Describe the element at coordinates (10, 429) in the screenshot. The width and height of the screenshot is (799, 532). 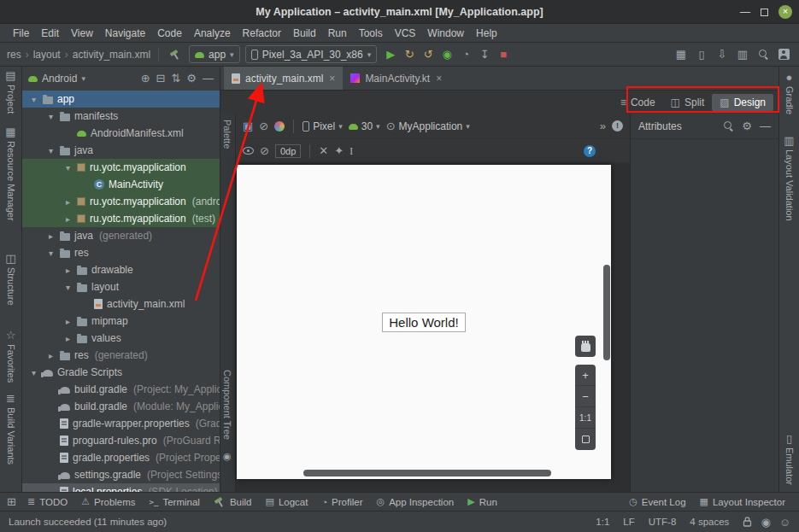
I see `sidebar-item-build-variants: ≣Build Variants` at that location.